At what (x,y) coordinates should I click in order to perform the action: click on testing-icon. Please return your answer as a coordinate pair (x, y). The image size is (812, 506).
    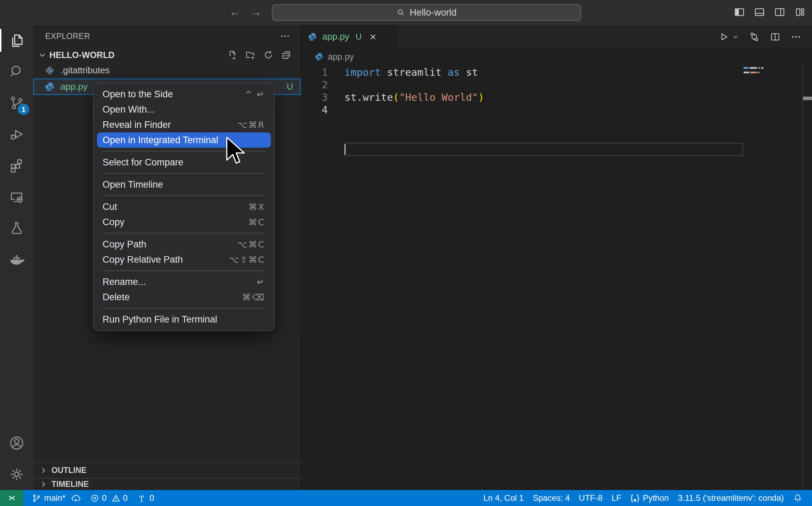
    Looking at the image, I should click on (17, 228).